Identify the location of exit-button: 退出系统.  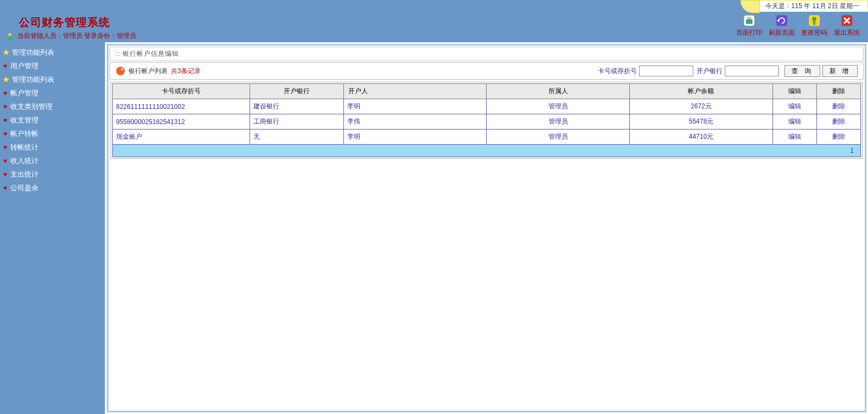
(847, 26).